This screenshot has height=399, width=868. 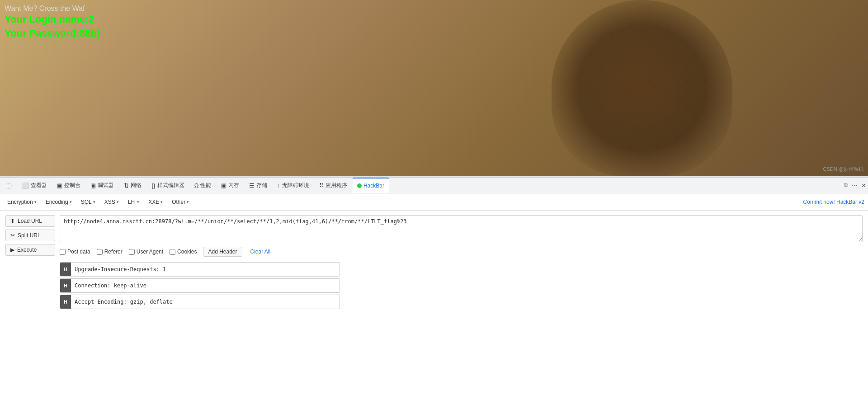 I want to click on load-url-button: ⬆ Load URL, so click(x=30, y=221).